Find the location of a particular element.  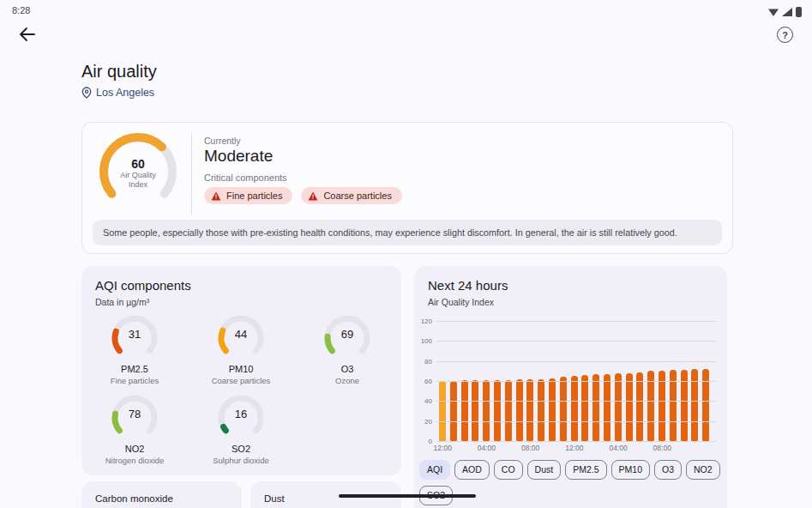

forecast-chart: 020406080100120 is located at coordinates (565, 381).